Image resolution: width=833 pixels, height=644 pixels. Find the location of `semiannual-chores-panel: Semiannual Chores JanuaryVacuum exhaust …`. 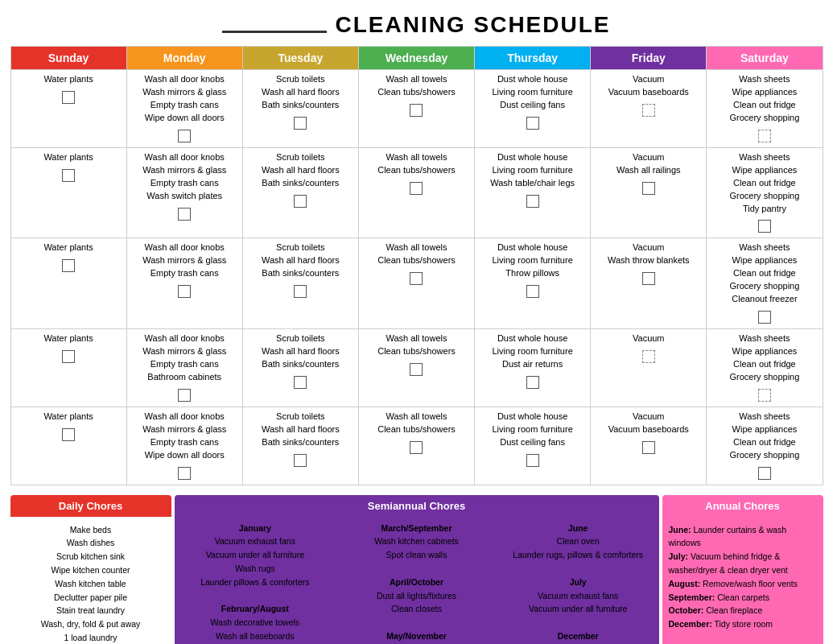

semiannual-chores-panel: Semiannual Chores JanuaryVacuum exhaust … is located at coordinates (417, 570).